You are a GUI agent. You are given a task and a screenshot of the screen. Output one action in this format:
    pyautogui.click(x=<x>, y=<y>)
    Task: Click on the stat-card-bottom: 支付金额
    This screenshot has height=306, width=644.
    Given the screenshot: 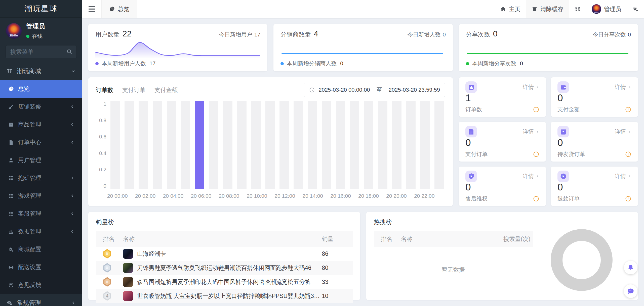 What is the action you would take?
    pyautogui.click(x=594, y=110)
    